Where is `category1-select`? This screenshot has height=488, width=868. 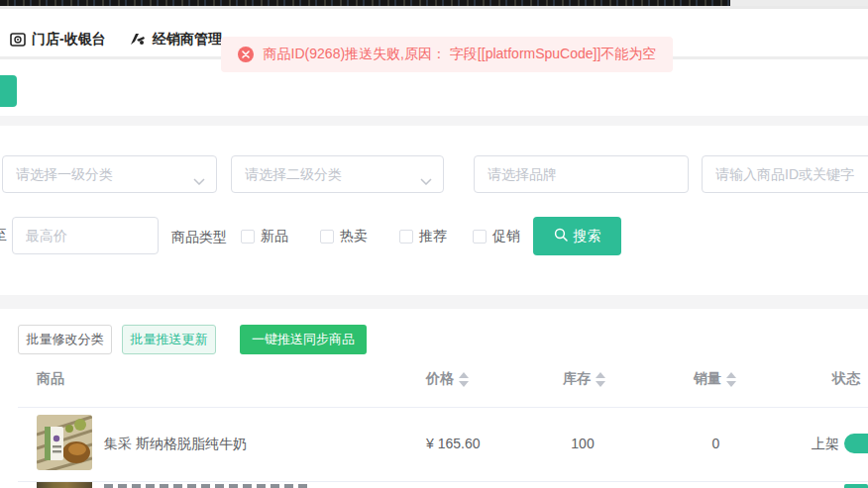 category1-select is located at coordinates (109, 174).